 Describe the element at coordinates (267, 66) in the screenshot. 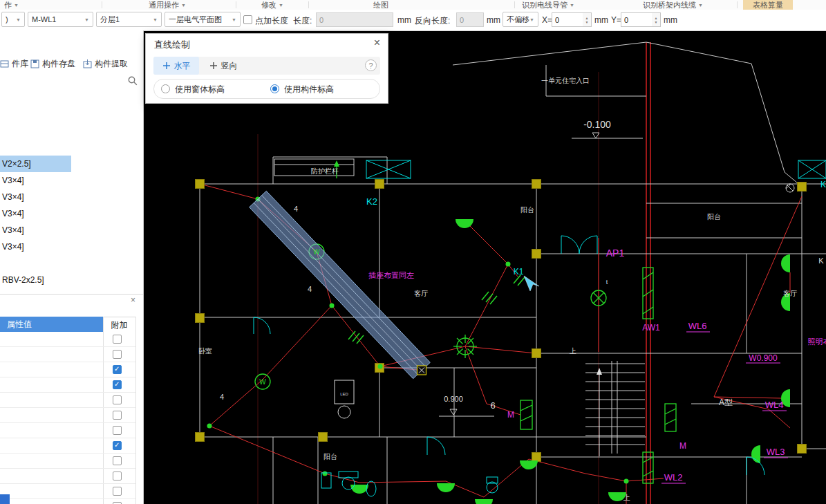

I see `orientation-segment: 水平 竖向 ?` at that location.